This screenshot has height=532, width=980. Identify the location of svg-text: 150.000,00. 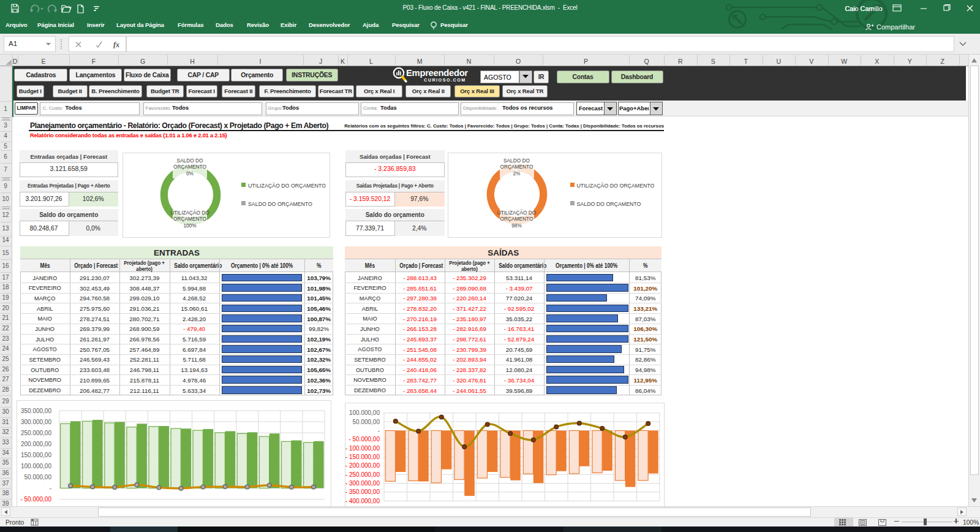
(36, 455).